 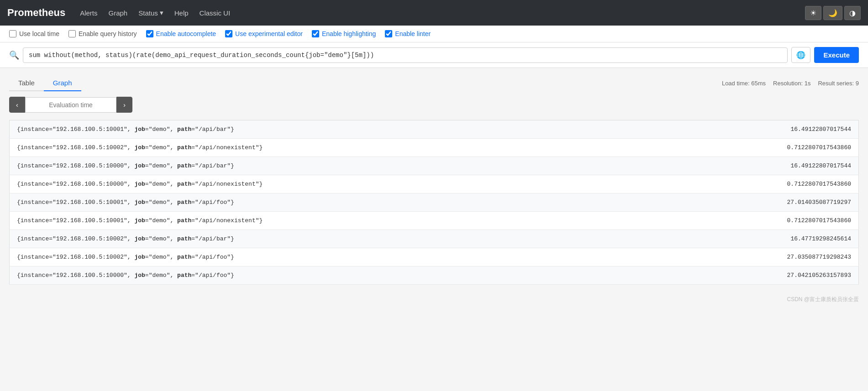 What do you see at coordinates (108, 34) in the screenshot?
I see `enable-query-history-label: Enable query history` at bounding box center [108, 34].